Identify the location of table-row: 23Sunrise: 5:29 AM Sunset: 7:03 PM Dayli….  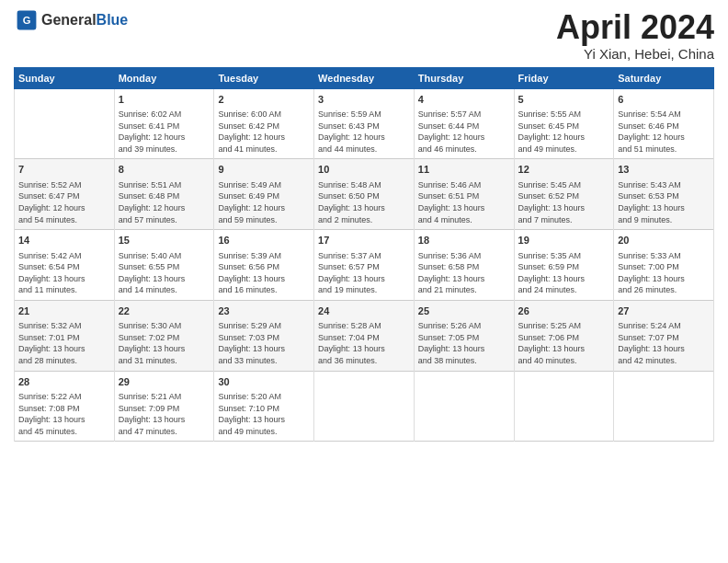
(265, 335).